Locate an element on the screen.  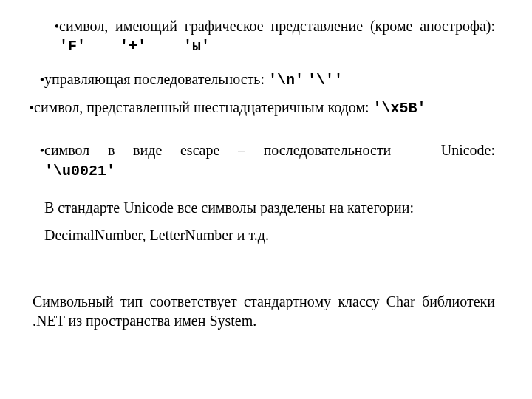
bullet-1-pre: символ, имеющий графическое представлени… is located at coordinates (277, 26).